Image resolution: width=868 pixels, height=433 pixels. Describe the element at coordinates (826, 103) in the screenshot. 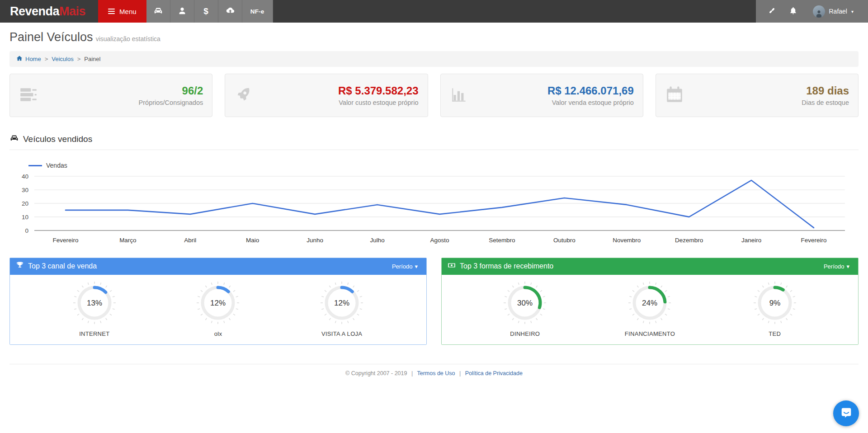

I see `stat-label: Dias de estoque` at that location.